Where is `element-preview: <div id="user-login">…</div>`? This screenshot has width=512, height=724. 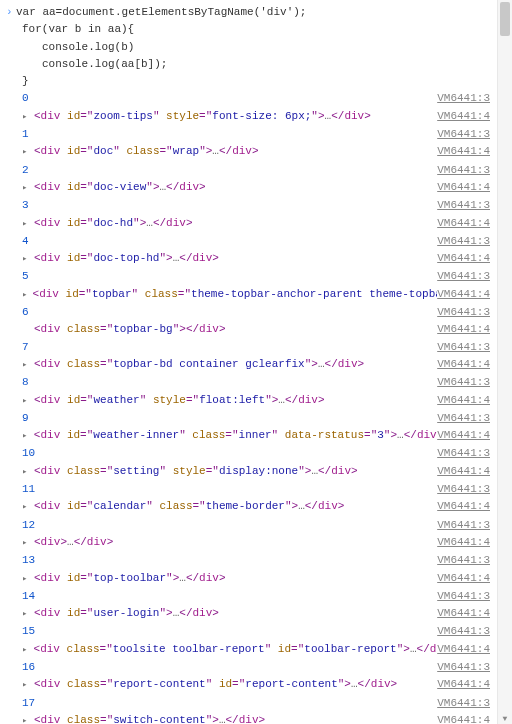
element-preview: <div id="user-login">…</div> is located at coordinates (126, 614).